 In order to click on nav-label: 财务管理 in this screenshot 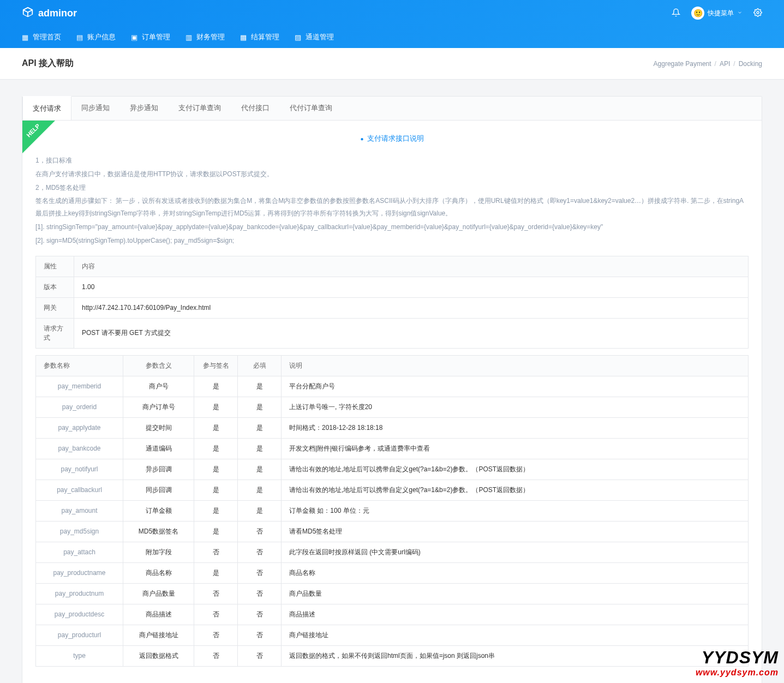, I will do `click(211, 37)`.